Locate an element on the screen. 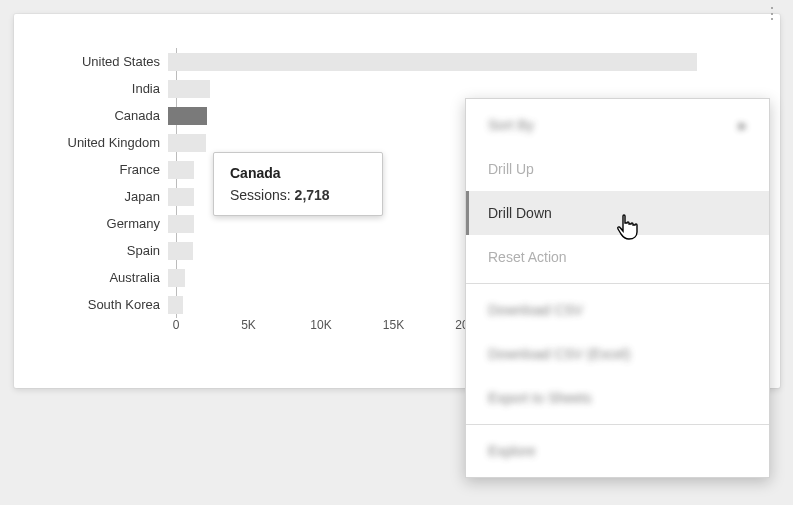 The width and height of the screenshot is (793, 505). bar-label: Japan is located at coordinates (102, 196).